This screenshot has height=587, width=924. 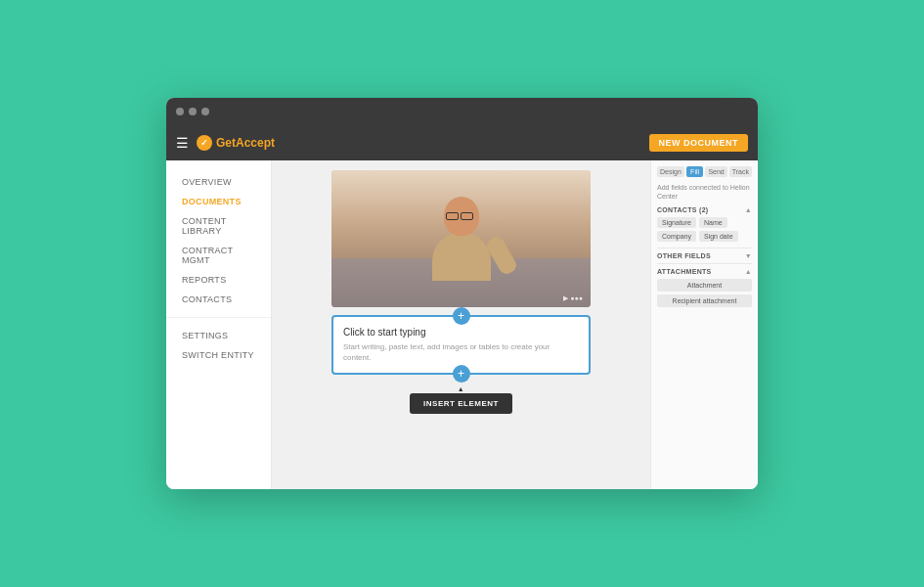 I want to click on sidebar-item-overview: OVERVIEW, so click(x=219, y=182).